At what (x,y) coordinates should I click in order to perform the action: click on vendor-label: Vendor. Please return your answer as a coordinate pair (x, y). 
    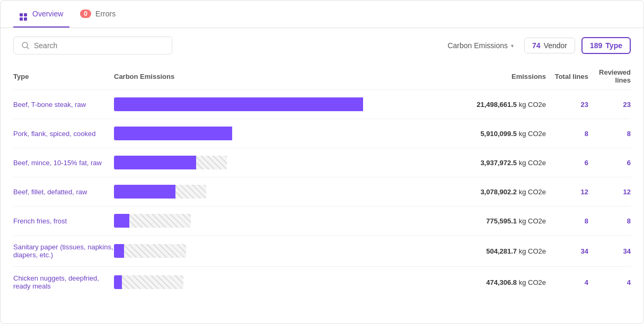
    Looking at the image, I should click on (555, 46).